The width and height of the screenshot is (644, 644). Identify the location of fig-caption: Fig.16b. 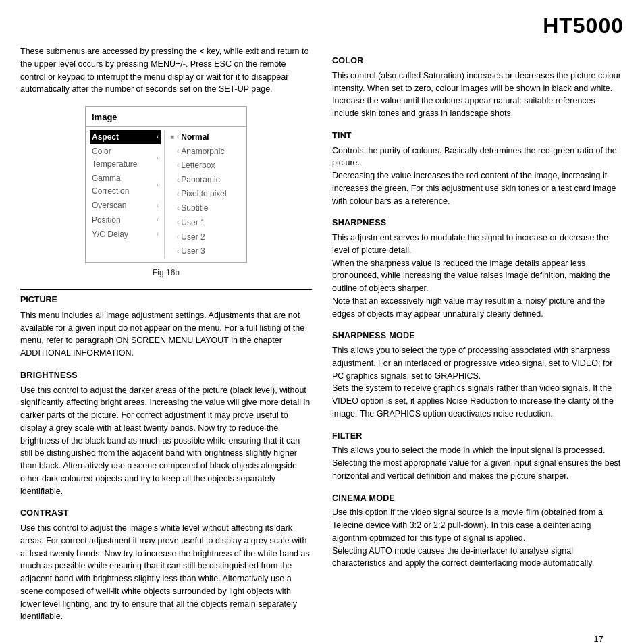
(166, 273).